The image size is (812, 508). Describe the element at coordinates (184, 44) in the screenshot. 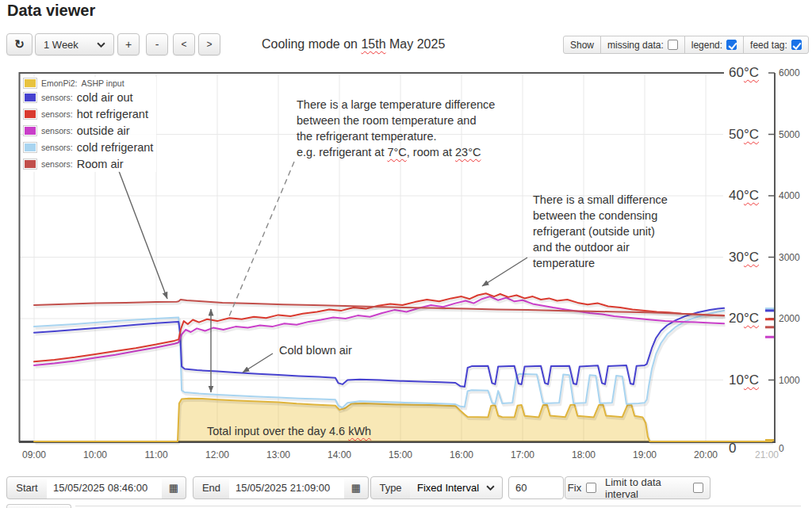

I see `pan-left-button: <` at that location.